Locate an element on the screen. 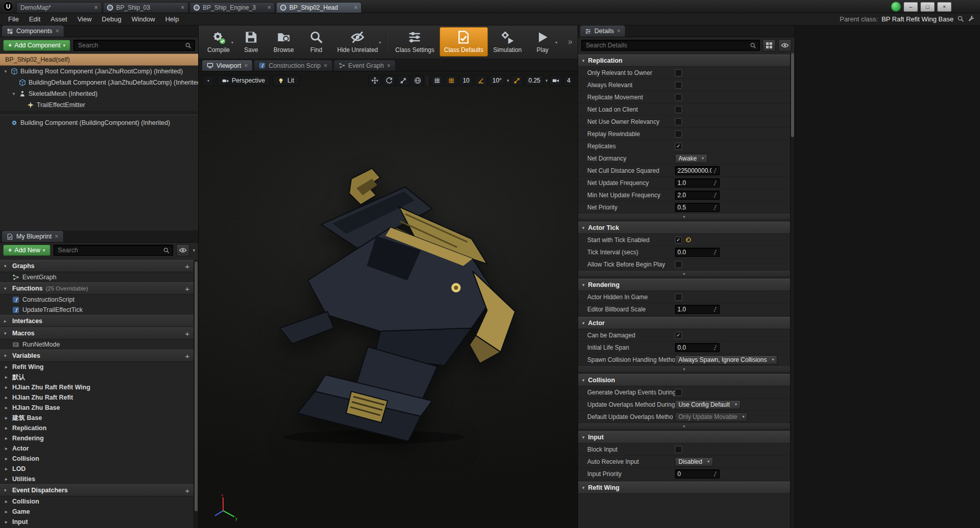 The image size is (980, 528). view-options-button is located at coordinates (785, 45).